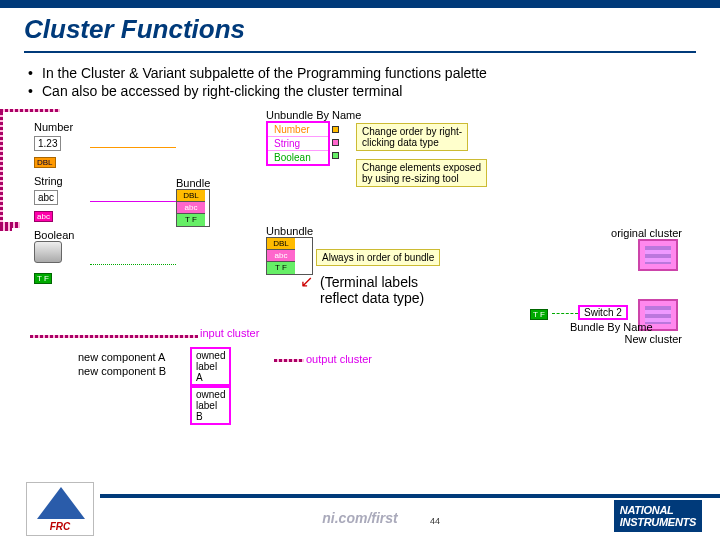 This screenshot has width=720, height=540. What do you see at coordinates (612, 327) in the screenshot?
I see `bbn-right-label: Bundle By Name` at bounding box center [612, 327].